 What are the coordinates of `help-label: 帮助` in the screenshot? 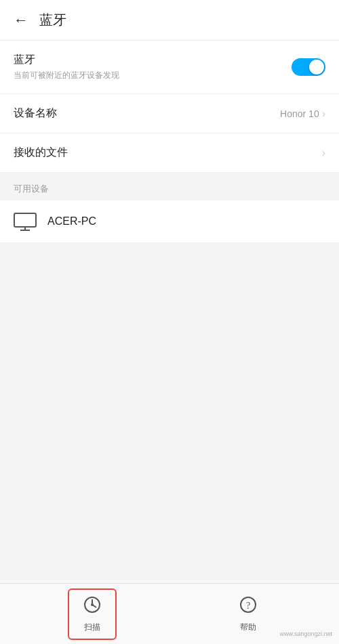 It's located at (248, 627).